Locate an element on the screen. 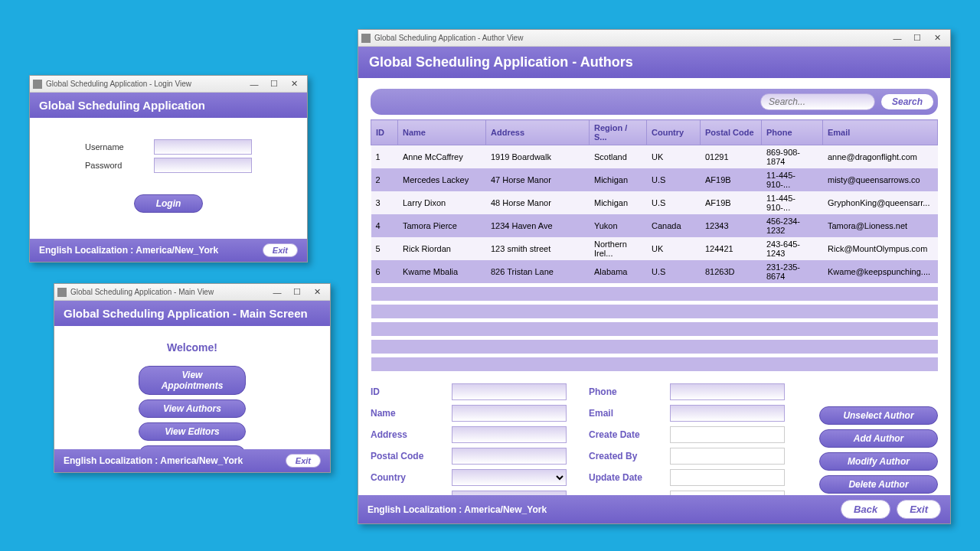 This screenshot has height=551, width=980. search-bar: Search is located at coordinates (654, 102).